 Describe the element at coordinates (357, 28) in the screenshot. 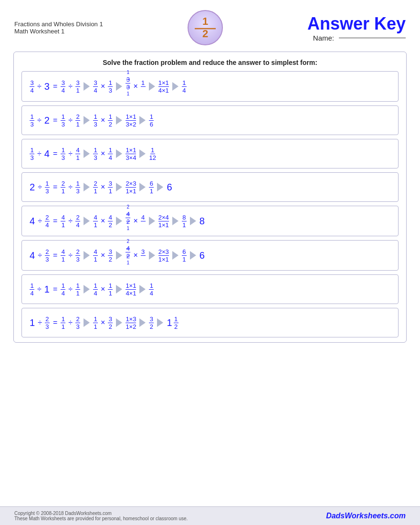

I see `header-right: Answer Key Name:` at that location.